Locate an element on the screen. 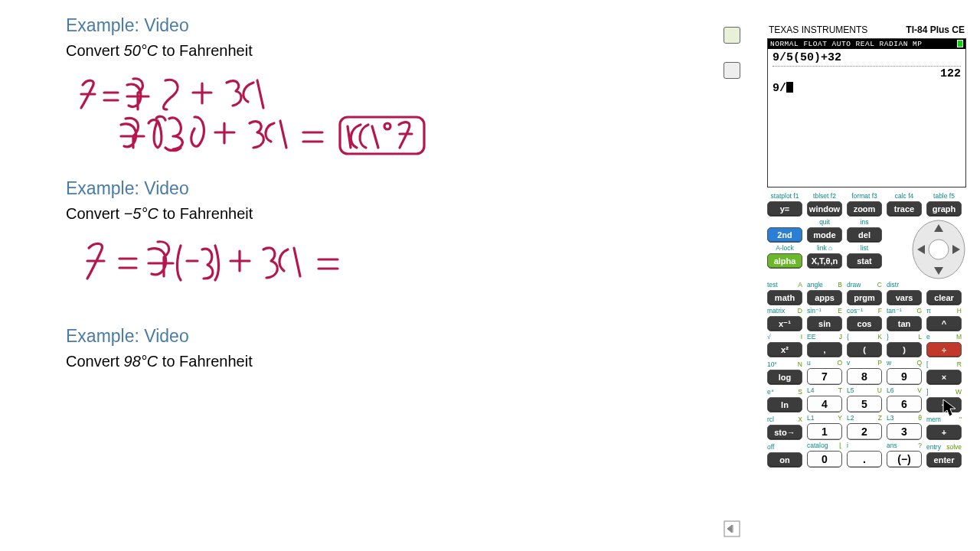  key-x: x⁻¹ is located at coordinates (785, 324).